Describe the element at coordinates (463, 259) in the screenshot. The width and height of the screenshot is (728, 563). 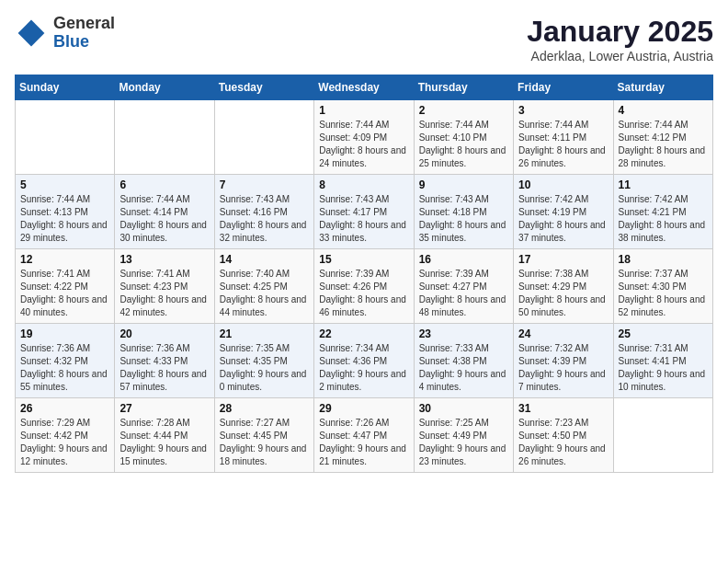
I see `day-number: 16` at that location.